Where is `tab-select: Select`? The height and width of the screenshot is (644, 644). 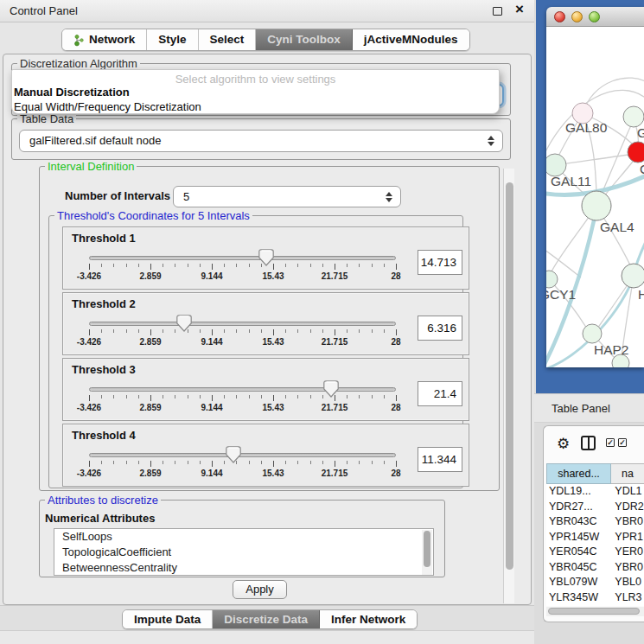
tab-select: Select is located at coordinates (228, 40).